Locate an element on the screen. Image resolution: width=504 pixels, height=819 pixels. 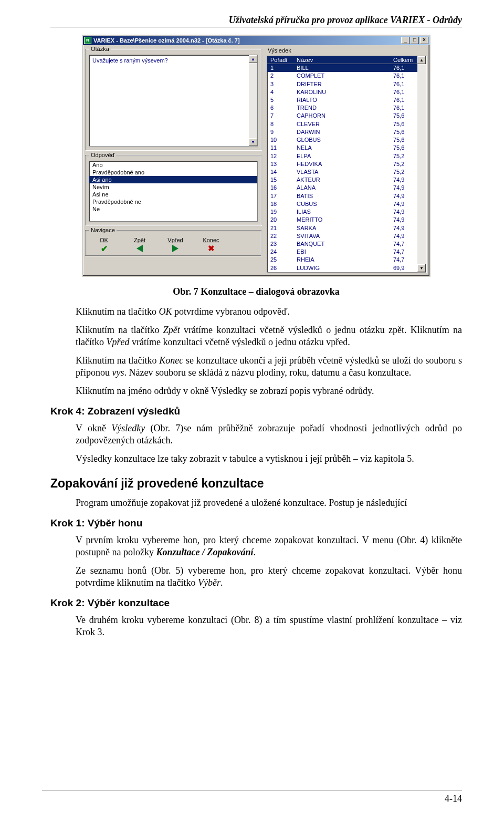
cell-name: ELPA is located at coordinates (342, 155).